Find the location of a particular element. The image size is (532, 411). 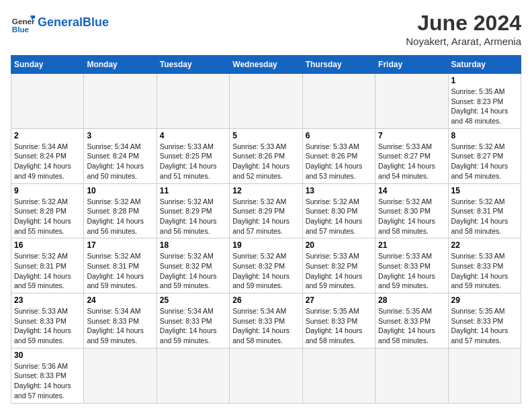

day-cell: 26Sunrise: 5:34 AM Sunset: 8:33 PM Dayli… is located at coordinates (266, 321).